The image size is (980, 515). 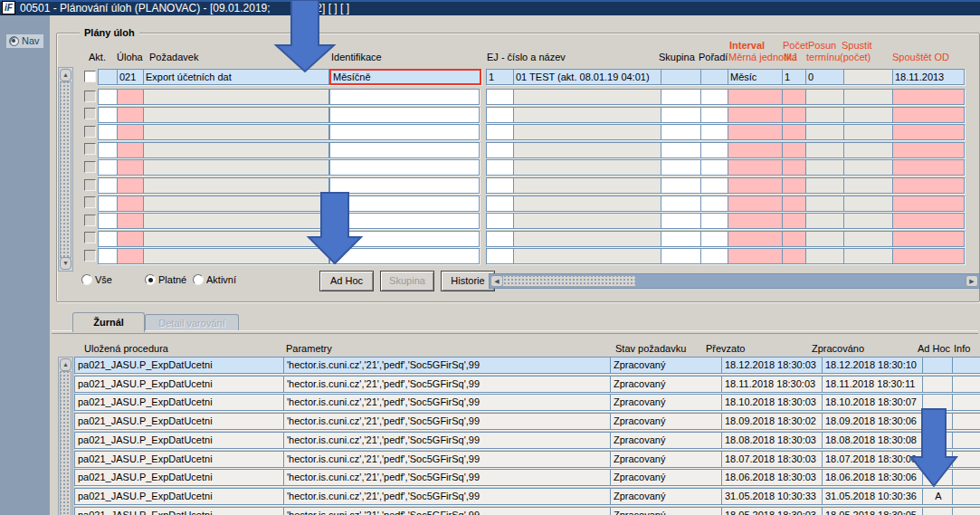 What do you see at coordinates (872, 510) in the screenshot?
I see `zpracovano-cell: 18.05.2018 18:30:05` at bounding box center [872, 510].